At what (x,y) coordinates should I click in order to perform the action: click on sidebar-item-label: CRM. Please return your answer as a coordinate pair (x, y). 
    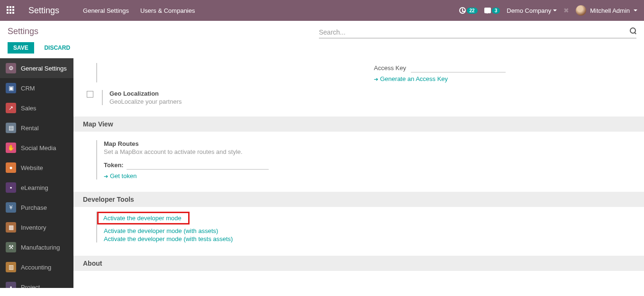
    Looking at the image, I should click on (28, 88).